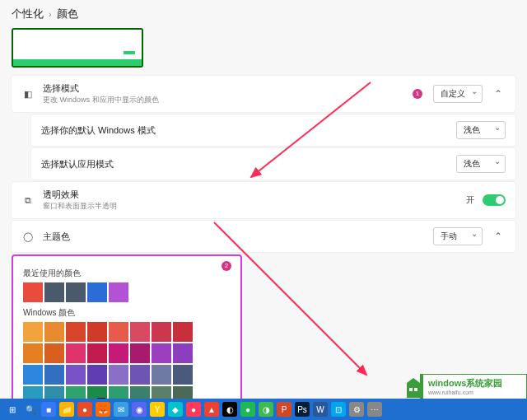 This screenshot has width=527, height=420. I want to click on default-app-mode-label: 选择默认应用模式, so click(245, 165).